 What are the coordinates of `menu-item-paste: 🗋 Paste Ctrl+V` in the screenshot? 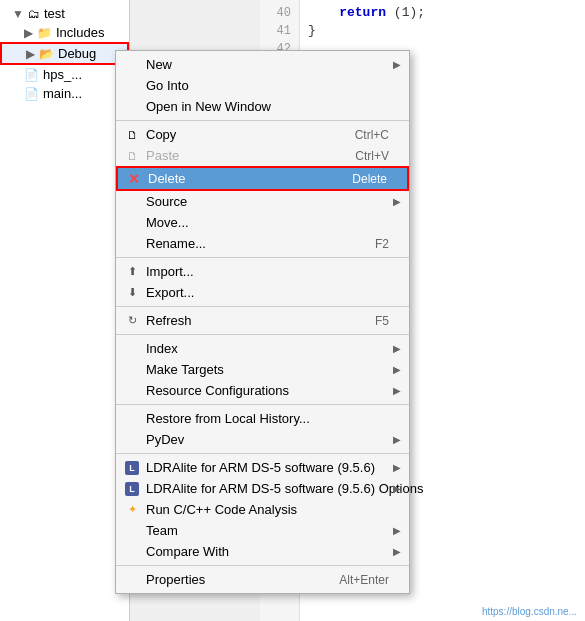 It's located at (262, 156).